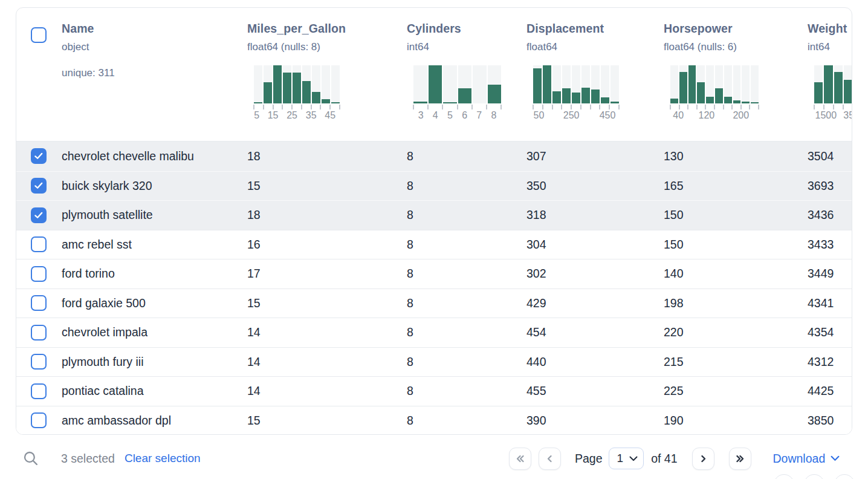  I want to click on table-row: amc rebel sst 16 8 304 150 3433, so click(434, 244).